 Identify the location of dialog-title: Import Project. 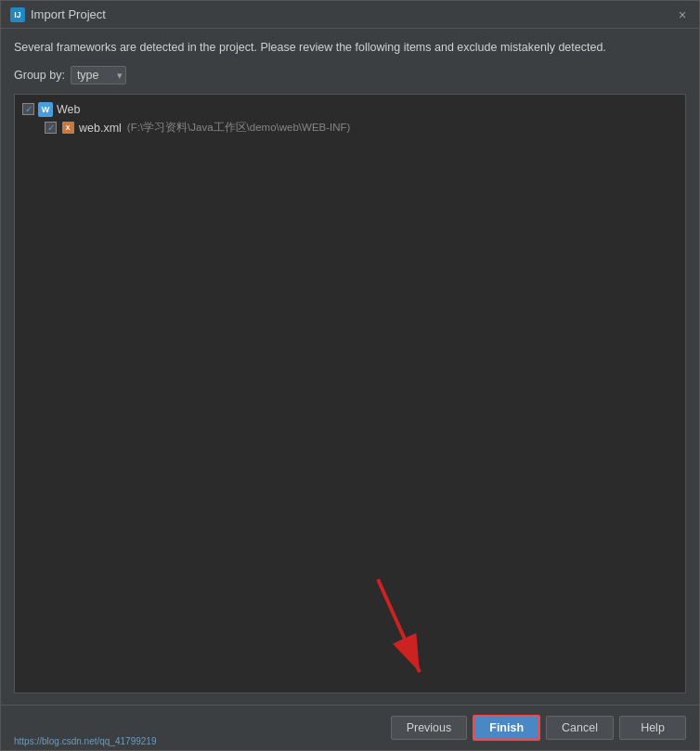
(69, 15).